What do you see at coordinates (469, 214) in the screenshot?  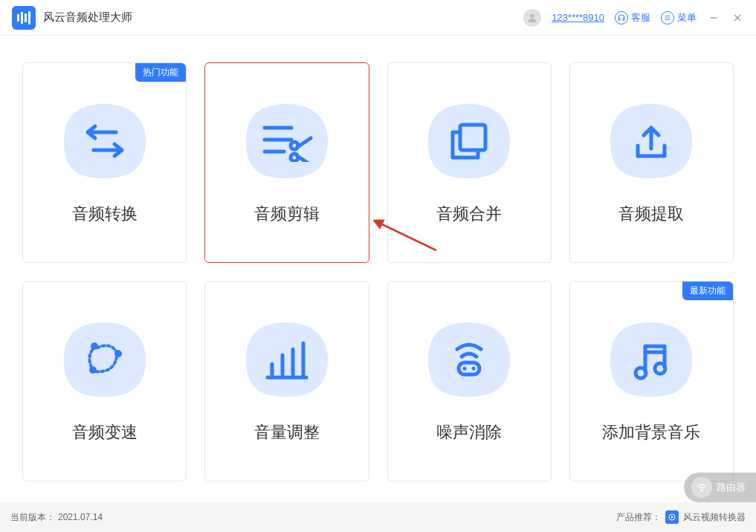 I see `card-label: 音频合并` at bounding box center [469, 214].